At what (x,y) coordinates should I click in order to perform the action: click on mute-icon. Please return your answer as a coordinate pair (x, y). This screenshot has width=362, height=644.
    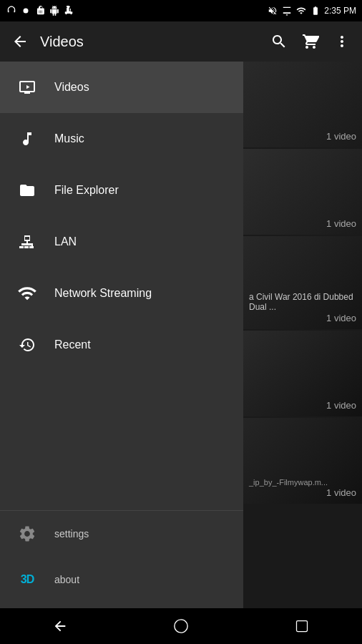
    Looking at the image, I should click on (273, 11).